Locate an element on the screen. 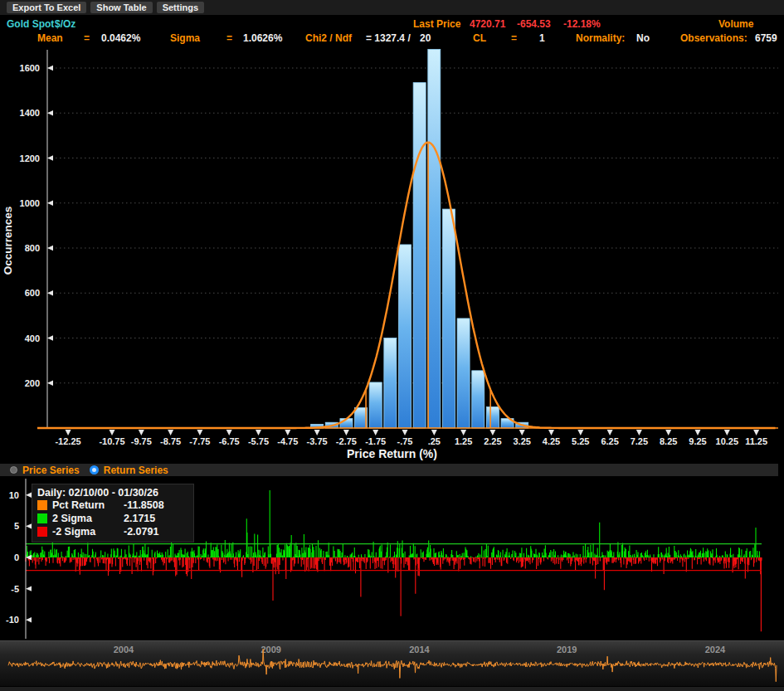 The image size is (784, 691). legend-row: Pct Return-11.8508 is located at coordinates (113, 505).